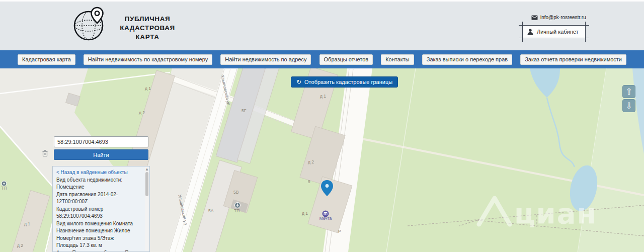  What do you see at coordinates (467, 59) in the screenshot?
I see `nav-item-order-transfer-extract: Заказ выписки о переходе прав` at bounding box center [467, 59].